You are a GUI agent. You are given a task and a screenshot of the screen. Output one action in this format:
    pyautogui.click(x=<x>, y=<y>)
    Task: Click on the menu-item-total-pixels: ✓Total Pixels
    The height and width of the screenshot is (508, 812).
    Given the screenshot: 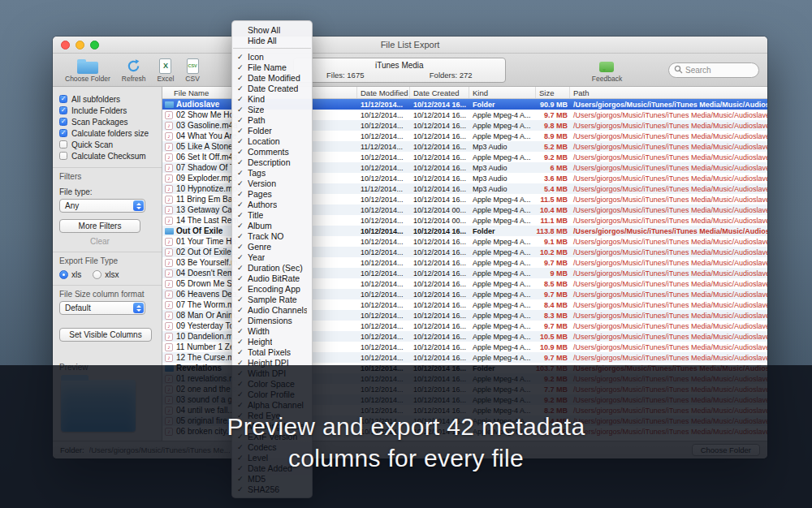 What is the action you would take?
    pyautogui.click(x=272, y=352)
    